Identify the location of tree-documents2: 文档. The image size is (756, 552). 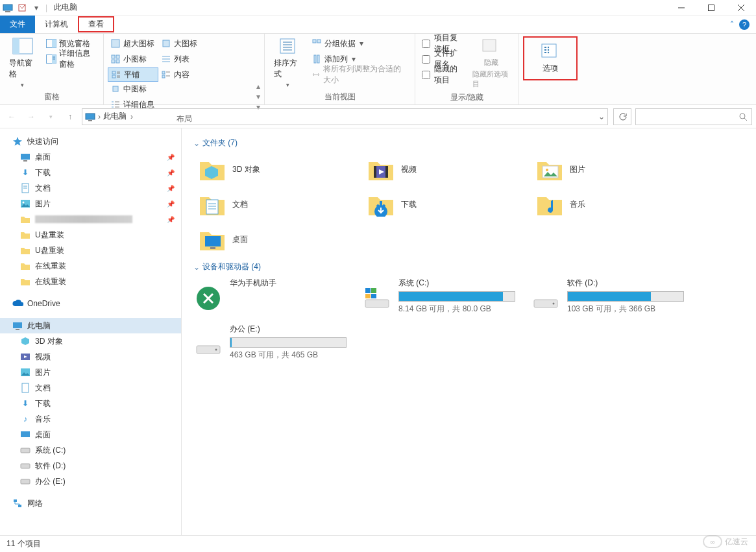
(91, 388).